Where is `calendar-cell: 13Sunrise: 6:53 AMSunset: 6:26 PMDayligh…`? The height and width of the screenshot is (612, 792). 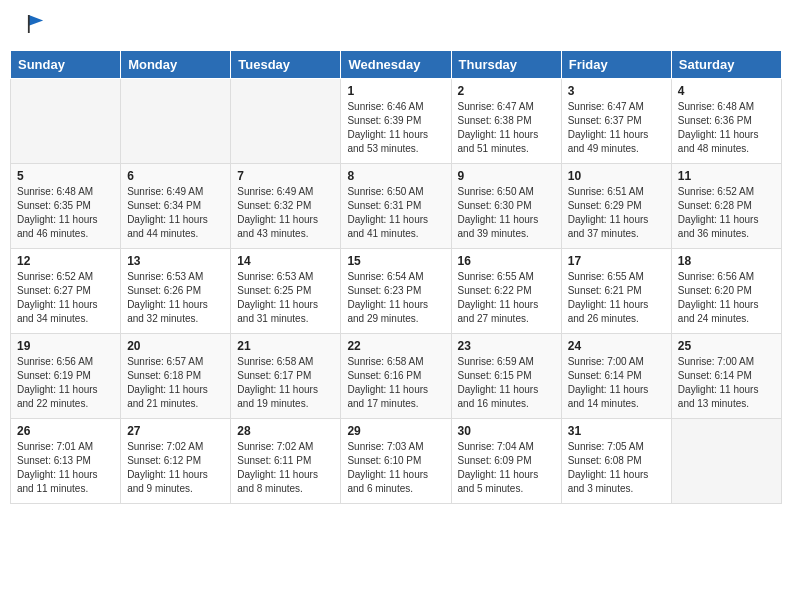 calendar-cell: 13Sunrise: 6:53 AMSunset: 6:26 PMDayligh… is located at coordinates (176, 290).